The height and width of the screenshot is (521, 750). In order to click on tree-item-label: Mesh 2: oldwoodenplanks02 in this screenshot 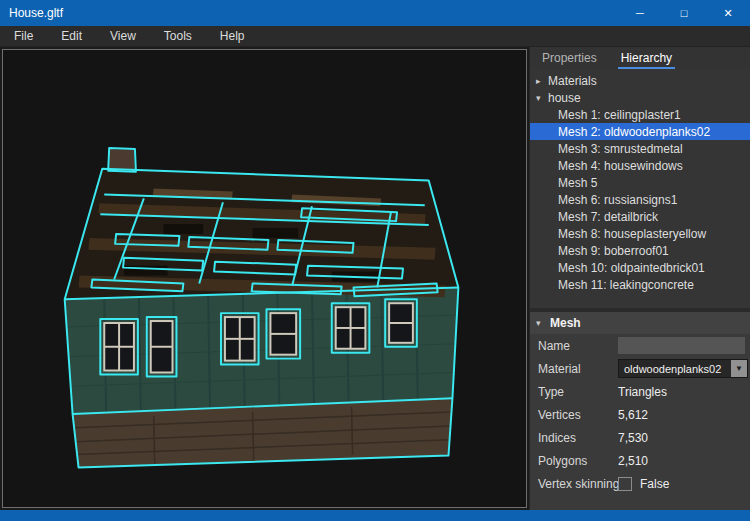, I will do `click(634, 132)`.